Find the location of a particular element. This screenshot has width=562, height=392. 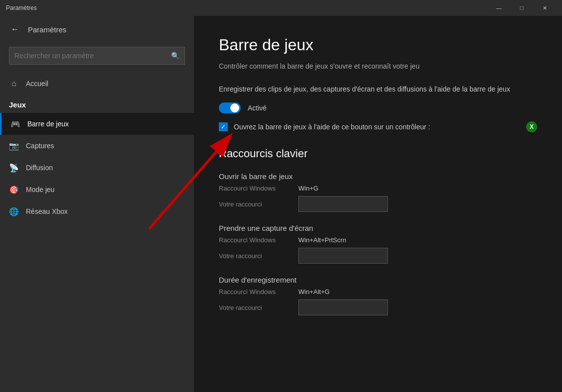

search-icon: 🔍 is located at coordinates (175, 56).